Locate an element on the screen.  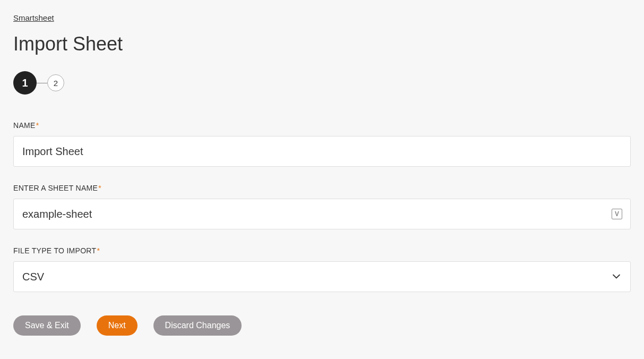
name-input is located at coordinates (322, 151).